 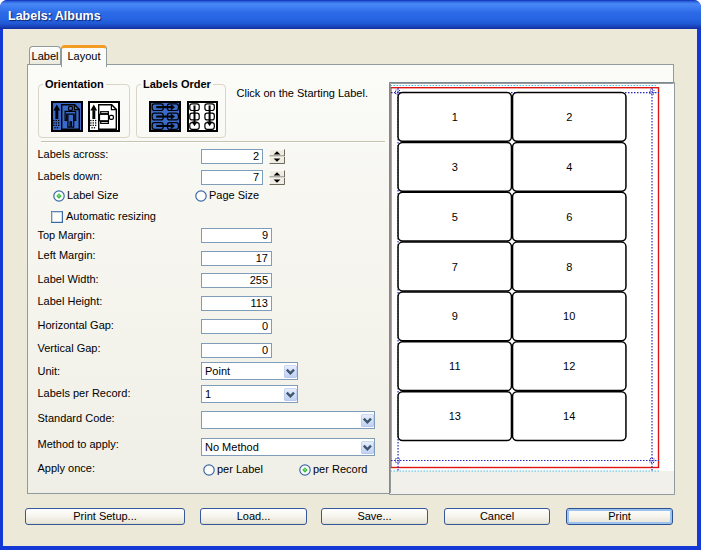 What do you see at coordinates (455, 267) in the screenshot?
I see `svg-text: 7` at bounding box center [455, 267].